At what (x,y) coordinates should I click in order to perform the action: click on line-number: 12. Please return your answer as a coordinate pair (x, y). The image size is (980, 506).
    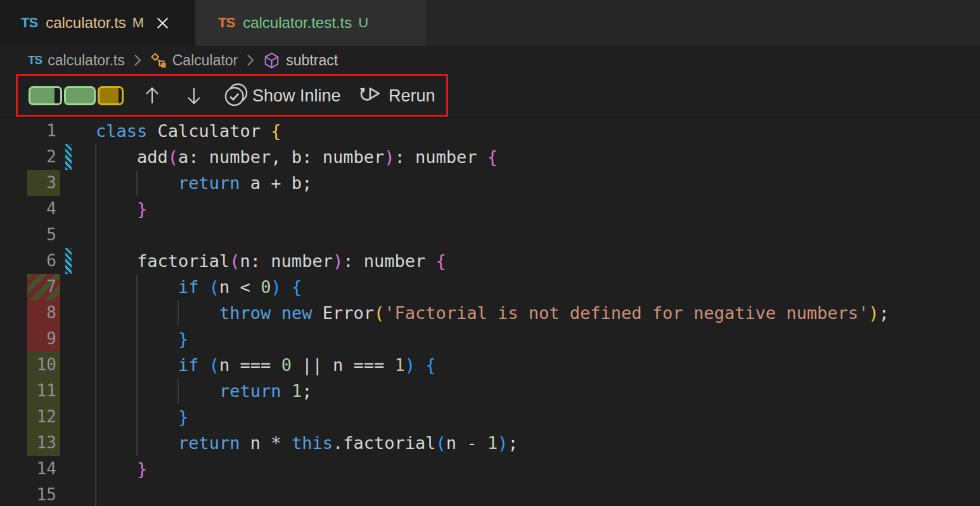
    Looking at the image, I should click on (42, 417).